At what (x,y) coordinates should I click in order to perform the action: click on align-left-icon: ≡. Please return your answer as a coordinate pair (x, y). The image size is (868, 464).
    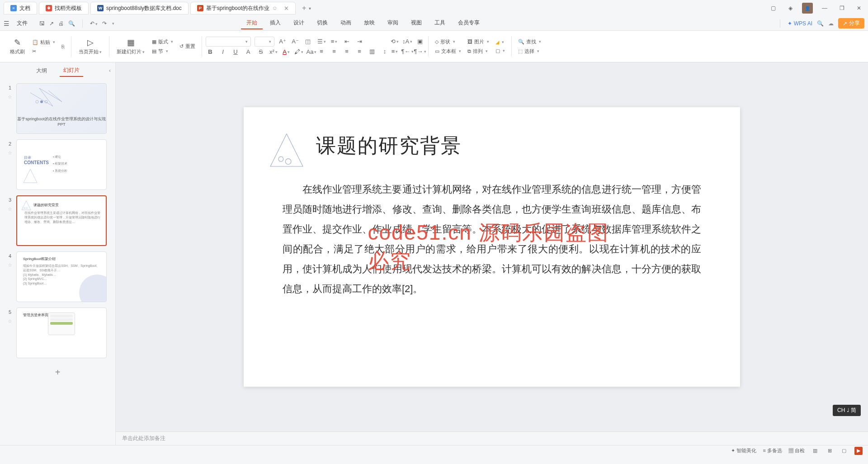
    Looking at the image, I should click on (321, 52).